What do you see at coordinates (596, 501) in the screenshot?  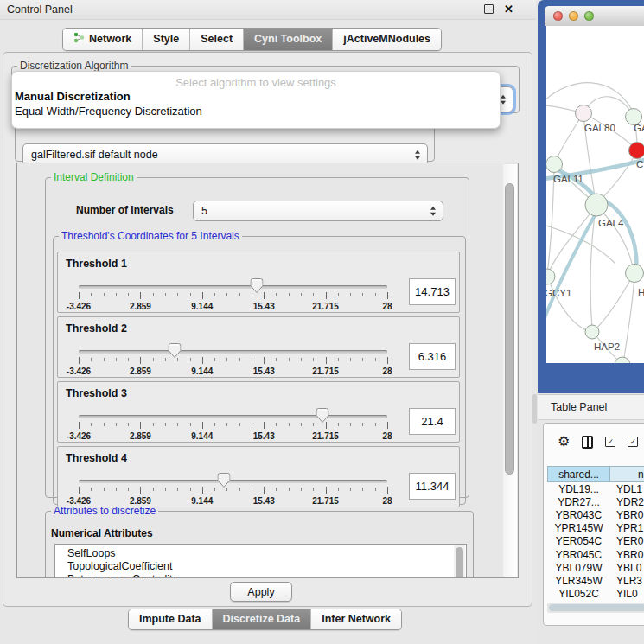 I see `table-row: YDR27...YDR2` at bounding box center [596, 501].